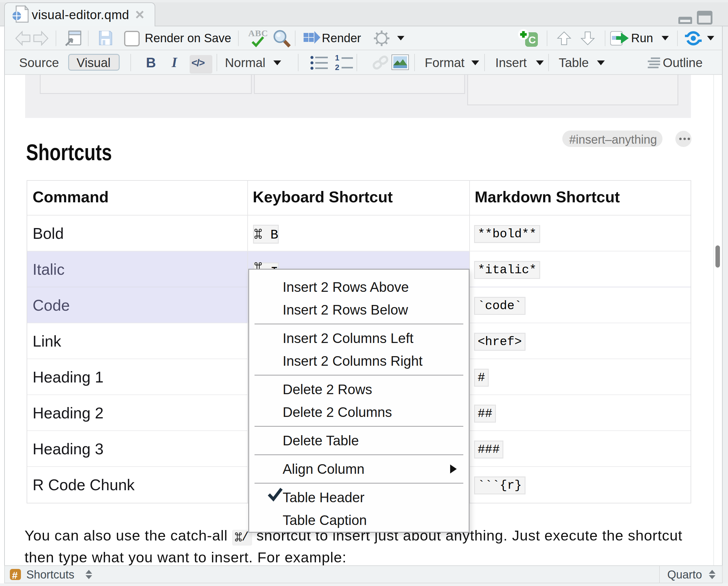 This screenshot has height=586, width=728. What do you see at coordinates (337, 58) in the screenshot?
I see `svg-text: 1` at bounding box center [337, 58].